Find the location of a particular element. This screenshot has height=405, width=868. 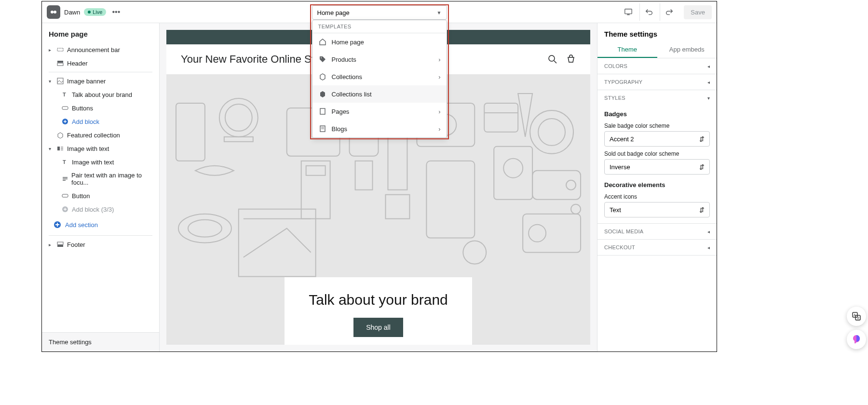

tab-app-embeds: App embeds is located at coordinates (687, 50).